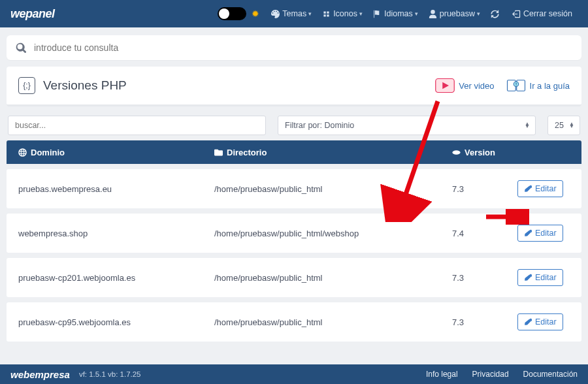 The width and height of the screenshot is (588, 384). Describe the element at coordinates (218, 153) in the screenshot. I see `folder-icon` at that location.